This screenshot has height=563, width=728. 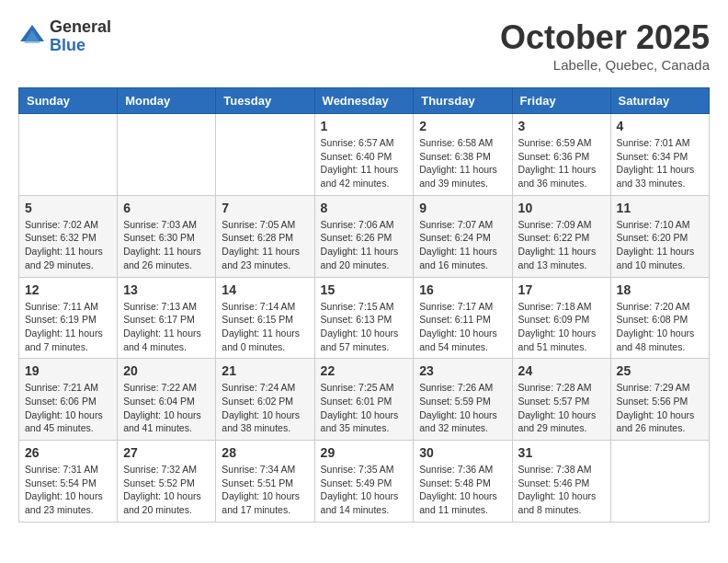 What do you see at coordinates (463, 155) in the screenshot?
I see `calendar-cell: 2Sunrise: 6:58 AM Sunset: 6:38 PM Daylig…` at bounding box center [463, 155].